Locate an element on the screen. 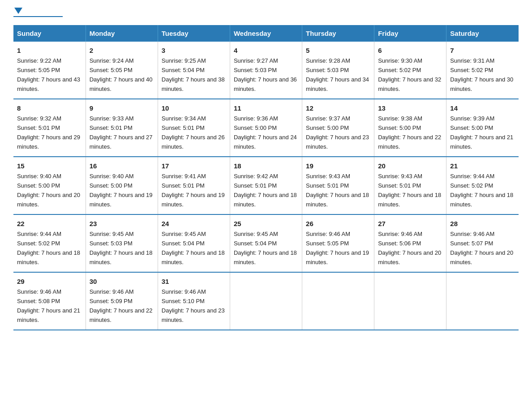  daylight-text: Daylight: 7 hours and 23 minutes. is located at coordinates (338, 142).